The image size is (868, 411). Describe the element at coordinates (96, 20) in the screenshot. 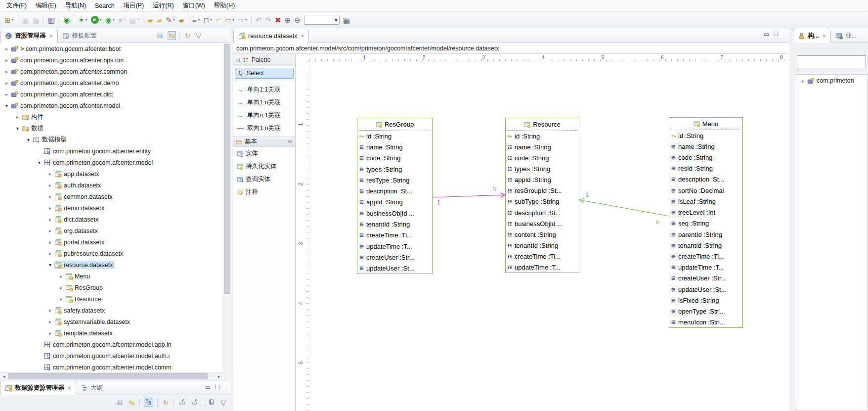

I see `run-icon: ▶▾` at that location.